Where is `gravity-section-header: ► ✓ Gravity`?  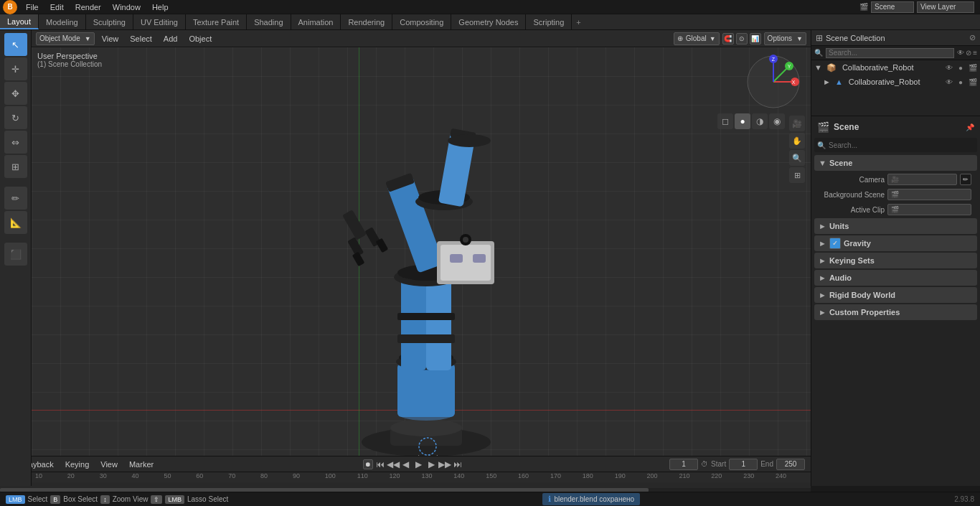
gravity-section-header: ► ✓ Gravity is located at coordinates (895, 243).